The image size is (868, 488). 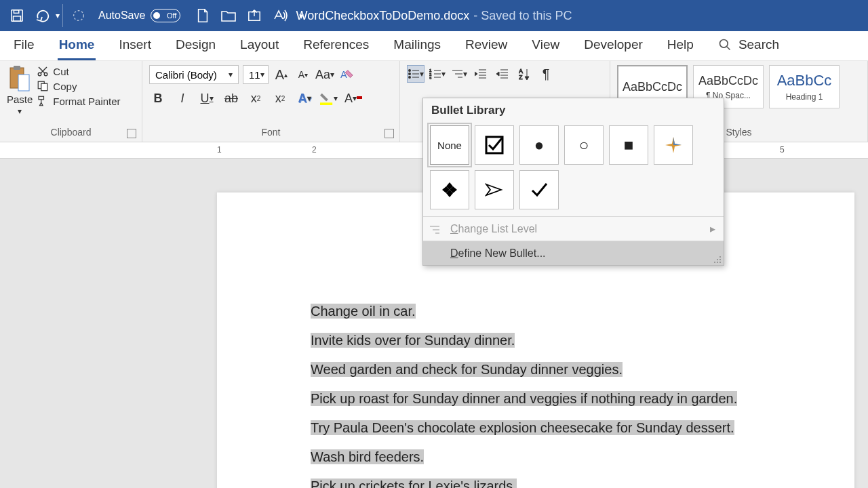 I want to click on text-effects-button: A ▾, so click(x=304, y=98).